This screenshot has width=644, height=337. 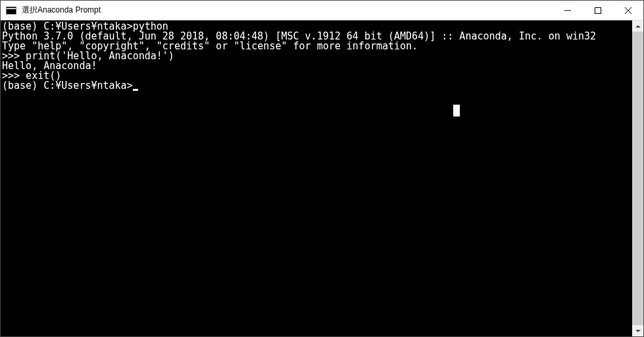 I want to click on scroll-up-button, so click(x=638, y=26).